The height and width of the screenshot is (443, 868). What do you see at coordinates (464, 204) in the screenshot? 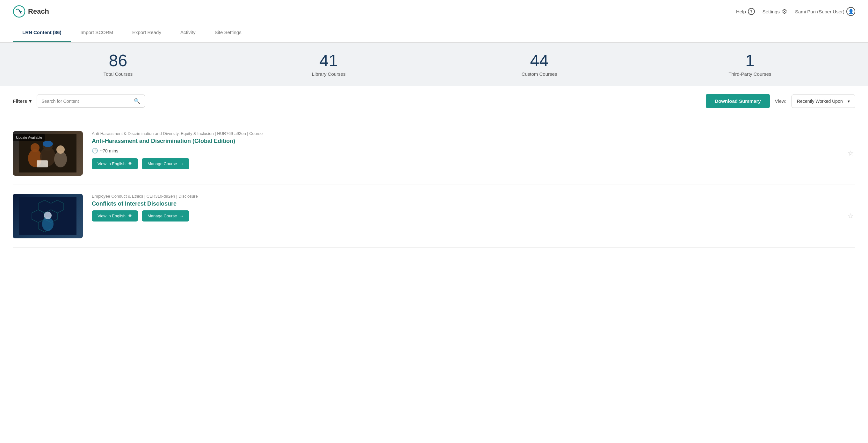
I see `course-title: Conflicts of Interest Disclosure` at bounding box center [464, 204].